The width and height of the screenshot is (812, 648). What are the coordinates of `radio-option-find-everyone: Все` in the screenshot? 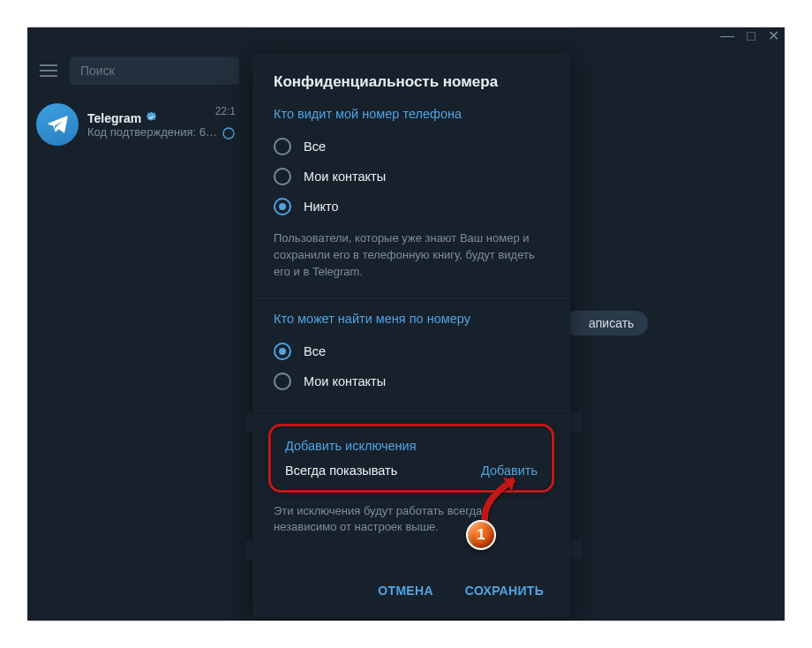 It's located at (411, 351).